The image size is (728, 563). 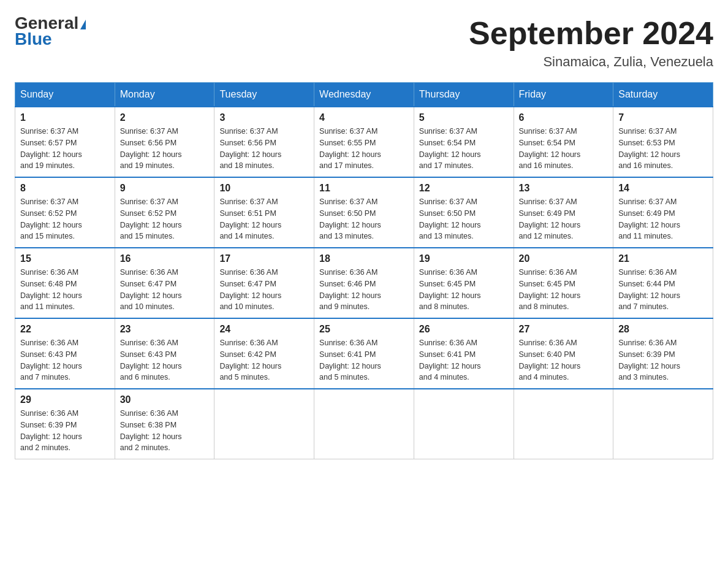 I want to click on day-info: Sunrise: 6:37 AM Sunset: 6:55 PM Dayligh…, so click(x=364, y=148).